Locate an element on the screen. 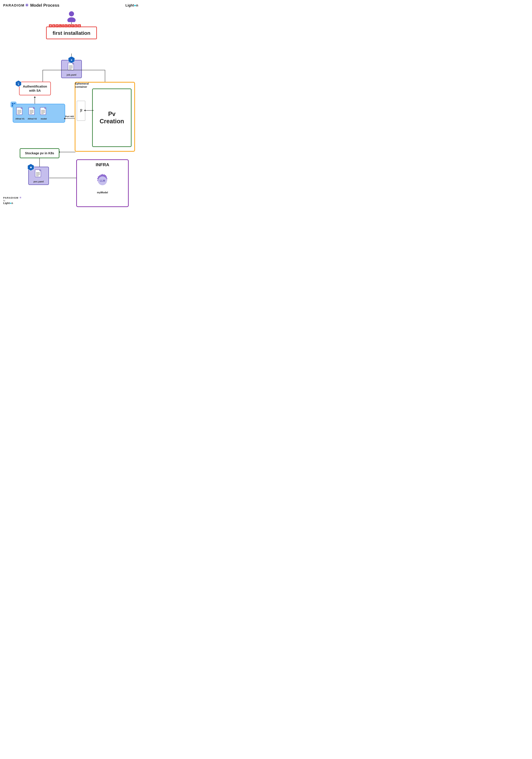  svg-text: LLM is located at coordinates (102, 181).